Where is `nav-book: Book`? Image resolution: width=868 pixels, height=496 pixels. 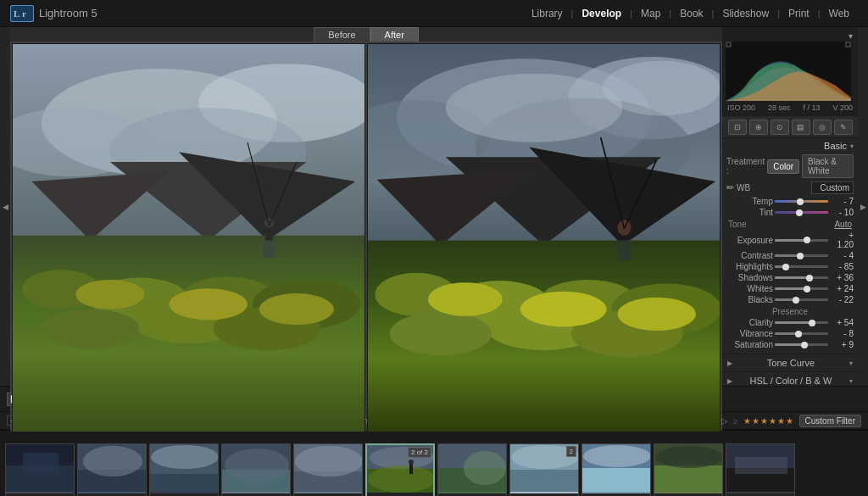 nav-book: Book is located at coordinates (692, 14).